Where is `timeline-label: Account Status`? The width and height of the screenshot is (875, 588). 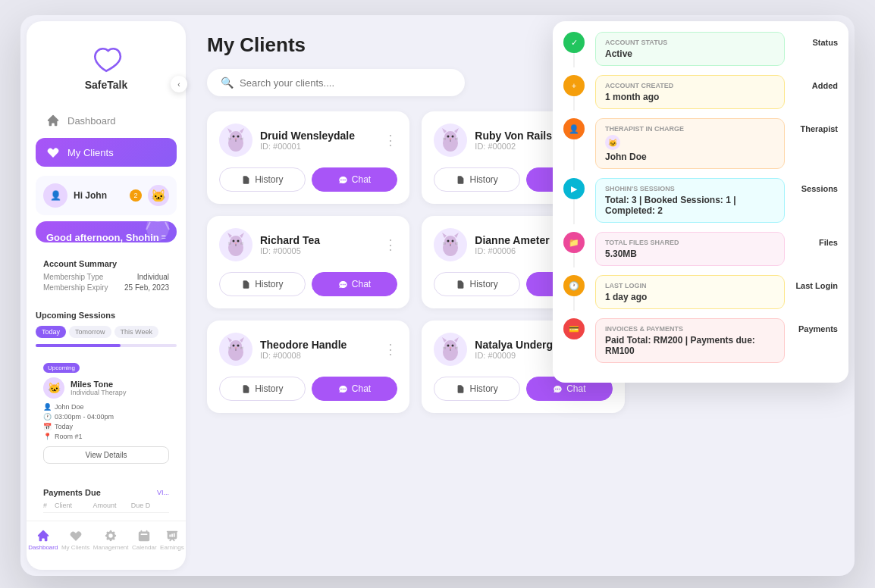 timeline-label: Account Status is located at coordinates (690, 42).